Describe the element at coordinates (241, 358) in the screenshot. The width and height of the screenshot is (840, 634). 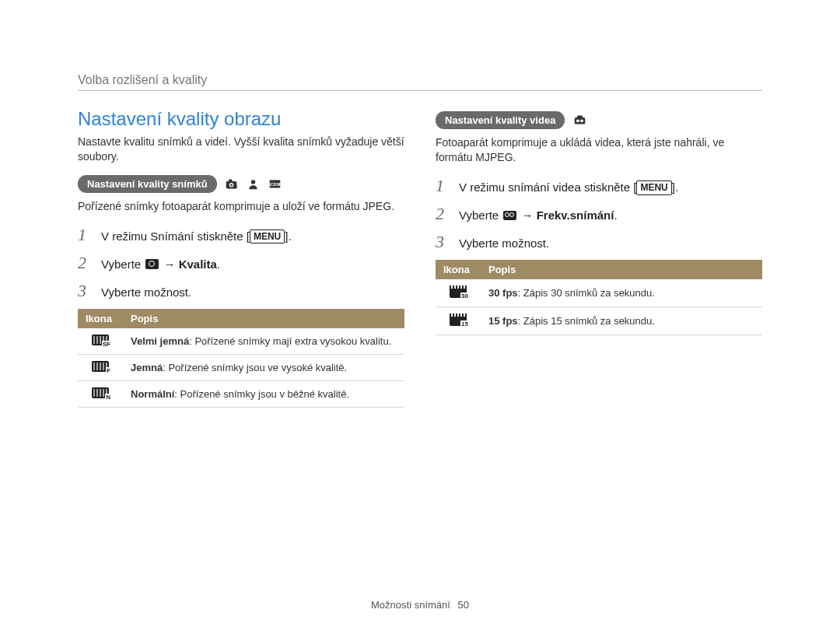
I see `photo-quality-table: Ikona Popis SF Velmi jemná: Pořízené sní…` at that location.